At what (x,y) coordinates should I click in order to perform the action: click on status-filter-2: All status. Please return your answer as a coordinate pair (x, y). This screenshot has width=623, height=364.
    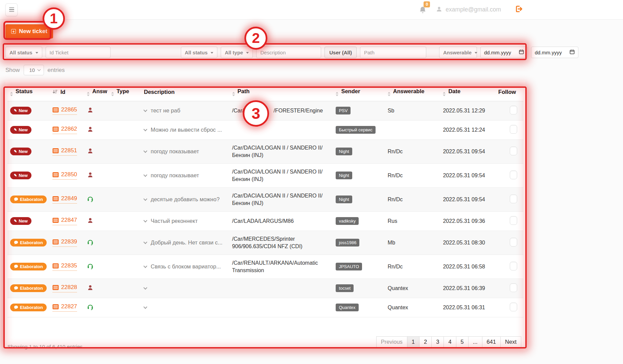
    Looking at the image, I should click on (199, 52).